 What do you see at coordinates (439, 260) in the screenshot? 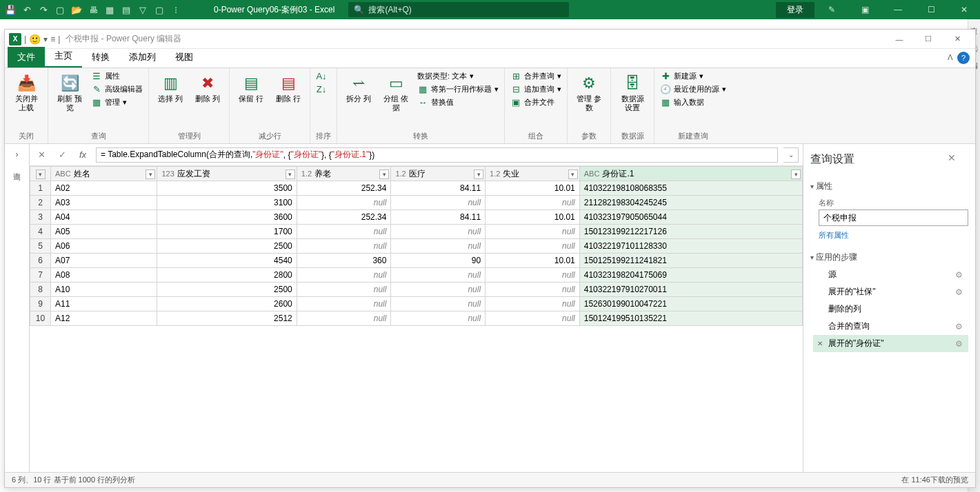
I see `cell: 90` at bounding box center [439, 260].